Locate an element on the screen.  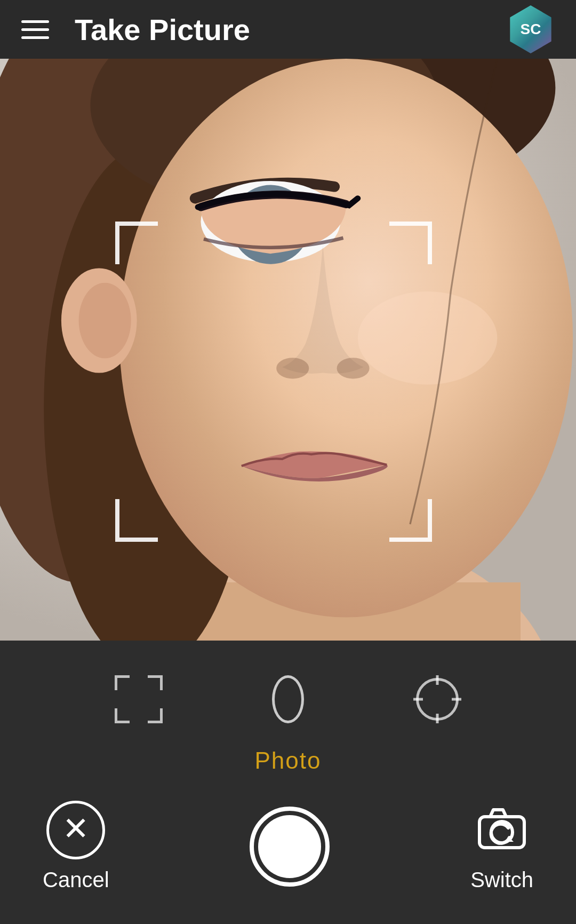
mode-label: Photo is located at coordinates (288, 760).